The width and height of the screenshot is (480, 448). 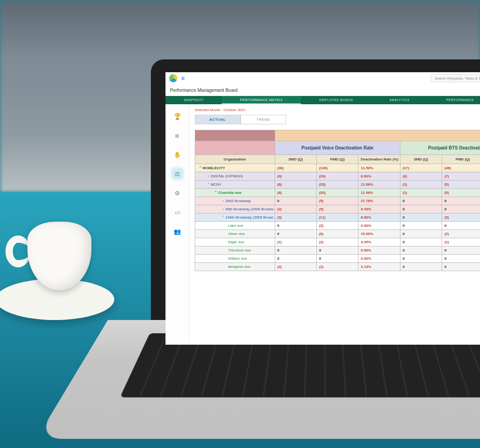 What do you see at coordinates (230, 193) in the screenshot?
I see `org-label: Charlotte doe` at bounding box center [230, 193].